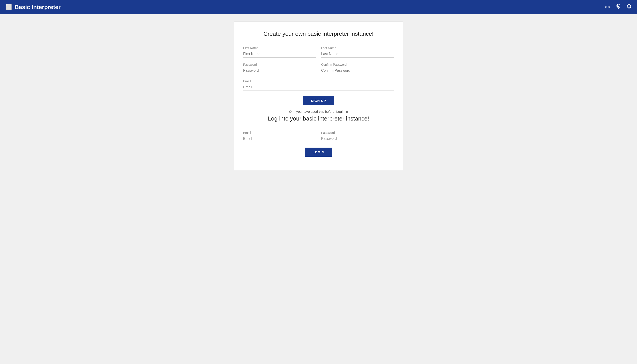 The width and height of the screenshot is (637, 364). I want to click on last-name-input, so click(357, 54).